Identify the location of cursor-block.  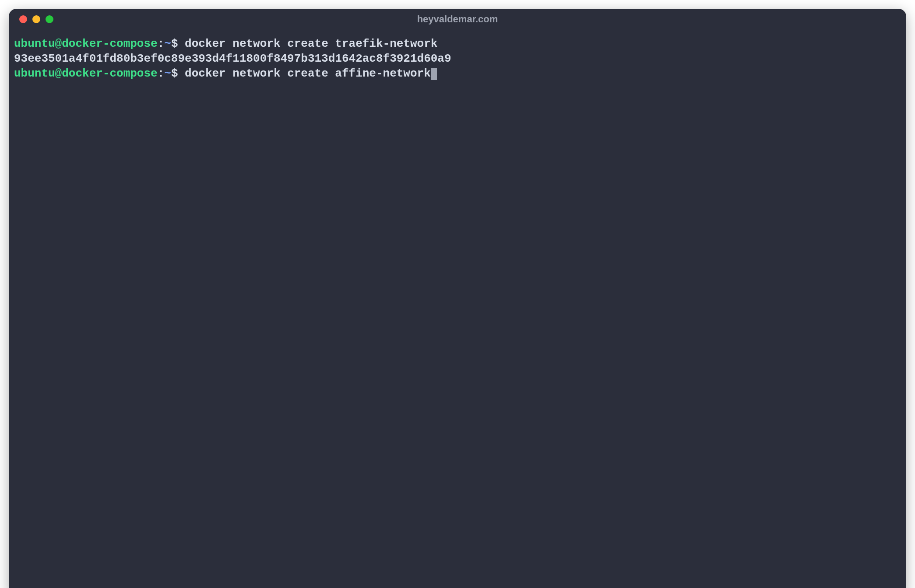
(434, 74).